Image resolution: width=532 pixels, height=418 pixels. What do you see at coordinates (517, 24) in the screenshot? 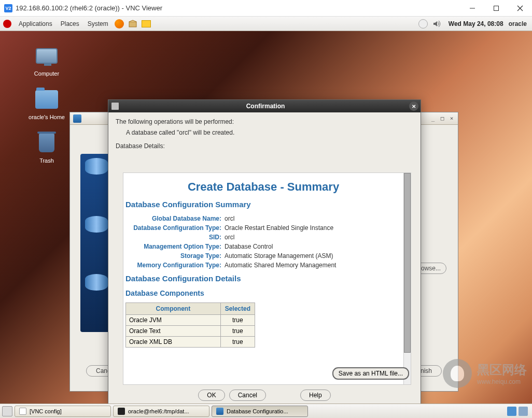
I see `user-menu: oracle` at bounding box center [517, 24].